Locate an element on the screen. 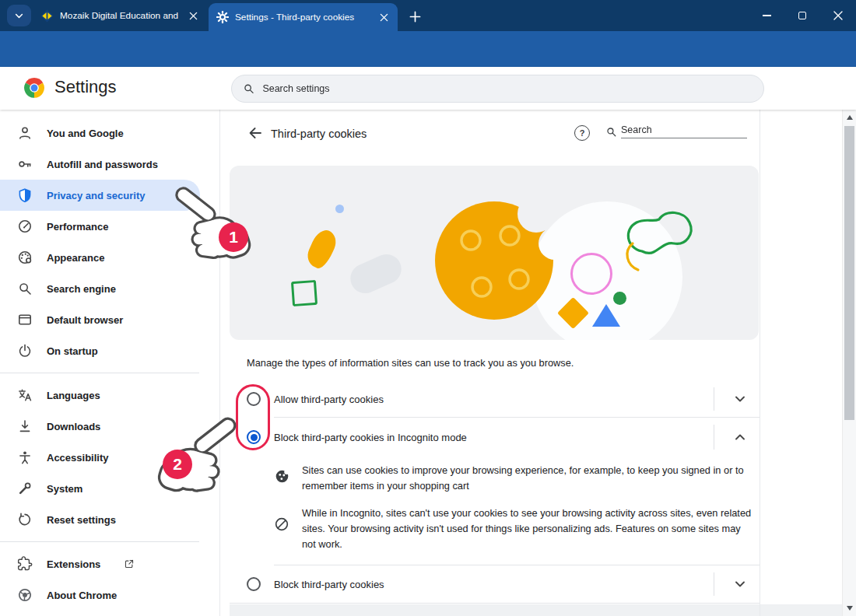  shield-icon is located at coordinates (25, 195).